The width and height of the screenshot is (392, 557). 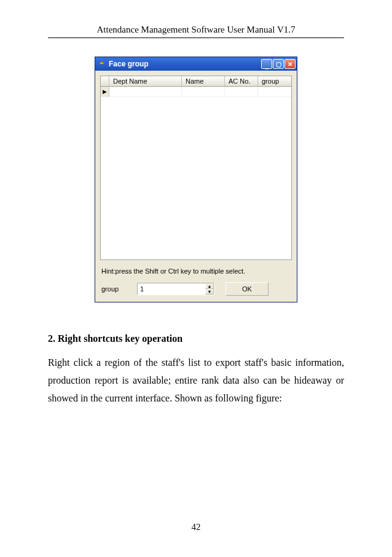 What do you see at coordinates (102, 64) in the screenshot?
I see `app-icon` at bounding box center [102, 64].